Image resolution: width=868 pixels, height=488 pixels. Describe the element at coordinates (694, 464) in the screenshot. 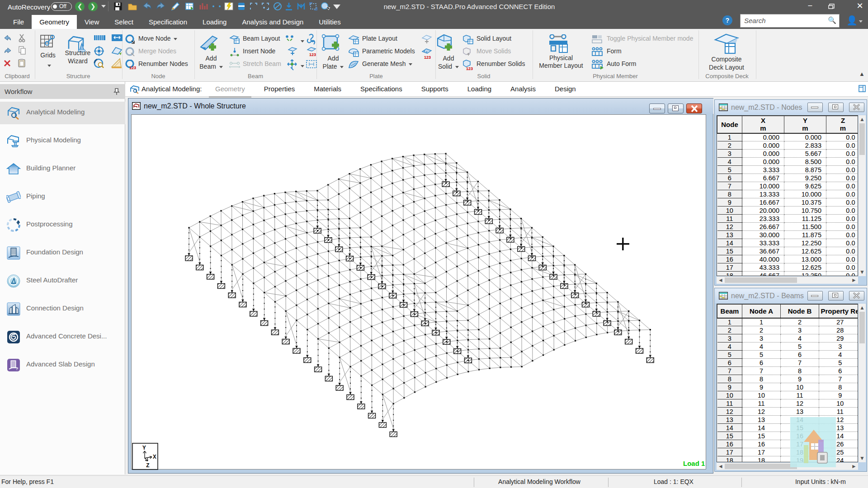

I see `svg-text: Load 1` at that location.